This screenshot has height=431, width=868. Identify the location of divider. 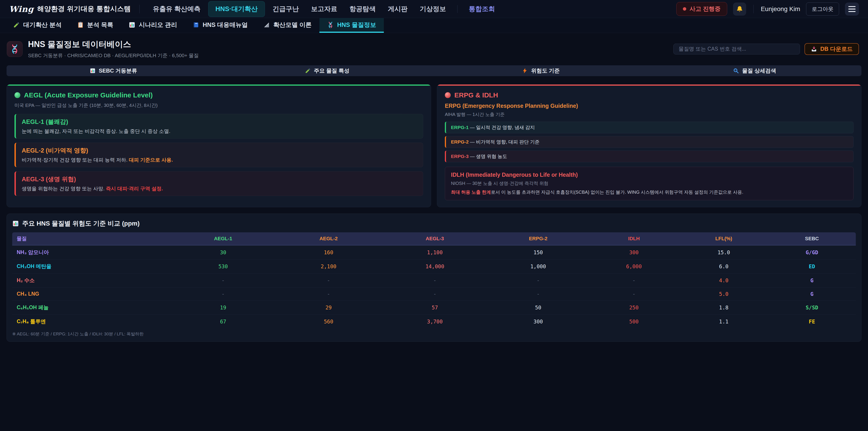
(753, 9).